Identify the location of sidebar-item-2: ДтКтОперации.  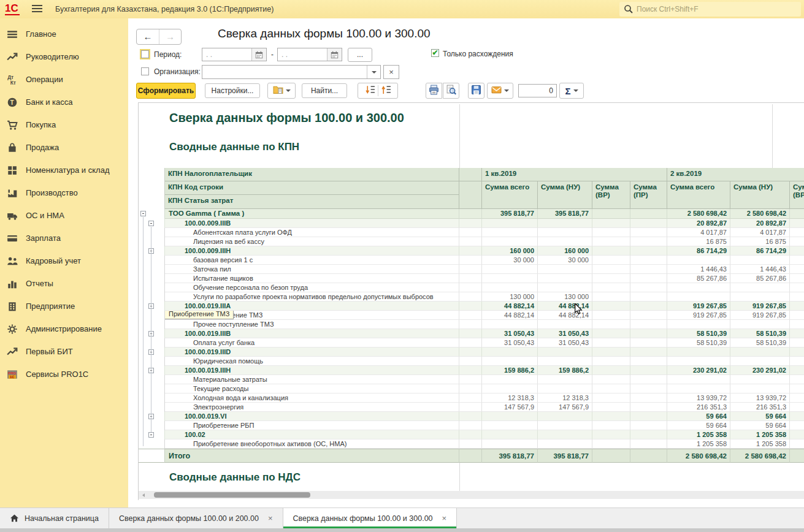
(64, 80).